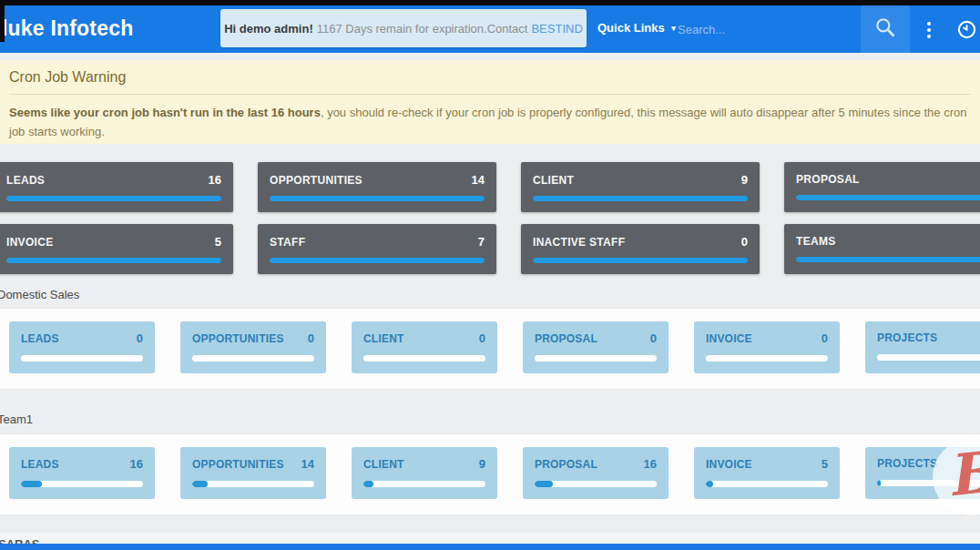 This screenshot has height=550, width=980. Describe the element at coordinates (424, 348) in the screenshot. I see `team-card-client: CLIENT0` at that location.